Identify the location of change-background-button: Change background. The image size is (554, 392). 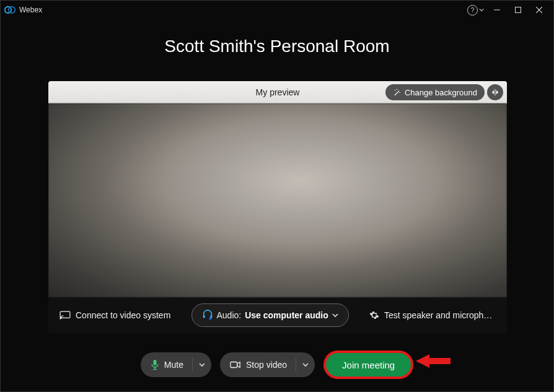
(435, 92).